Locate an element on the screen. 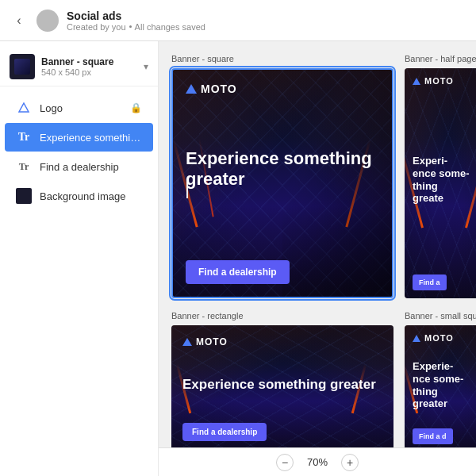 Image resolution: width=476 pixels, height=476 pixels. banner-smallsq-label: Banner - small square is located at coordinates (440, 316).